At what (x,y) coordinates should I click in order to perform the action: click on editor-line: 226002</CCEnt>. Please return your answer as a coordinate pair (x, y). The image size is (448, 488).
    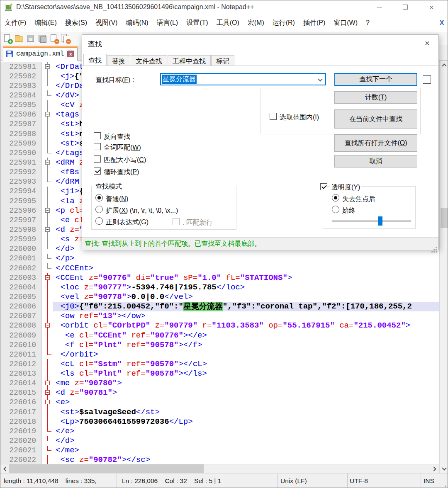
    Looking at the image, I should click on (220, 268).